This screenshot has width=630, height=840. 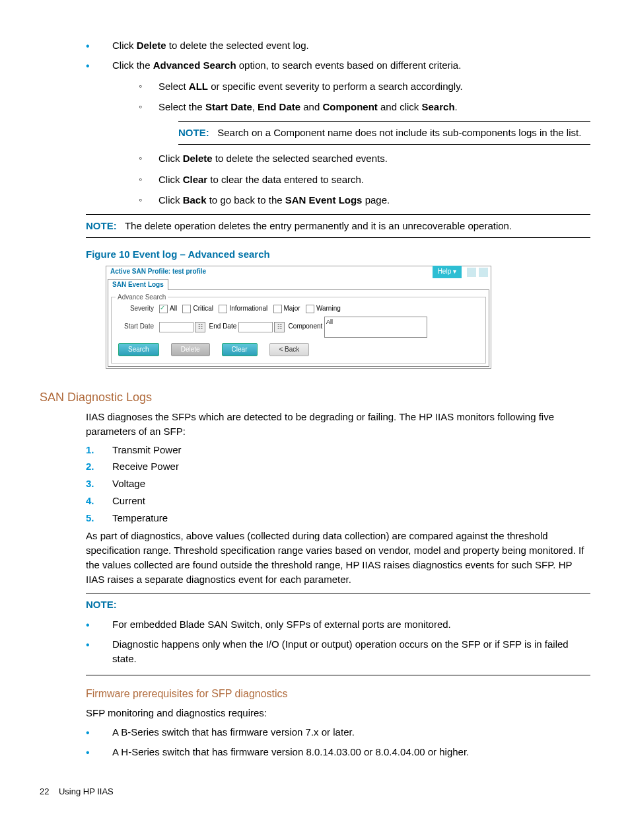 What do you see at coordinates (134, 309) in the screenshot?
I see `severity-label: Severity` at bounding box center [134, 309].